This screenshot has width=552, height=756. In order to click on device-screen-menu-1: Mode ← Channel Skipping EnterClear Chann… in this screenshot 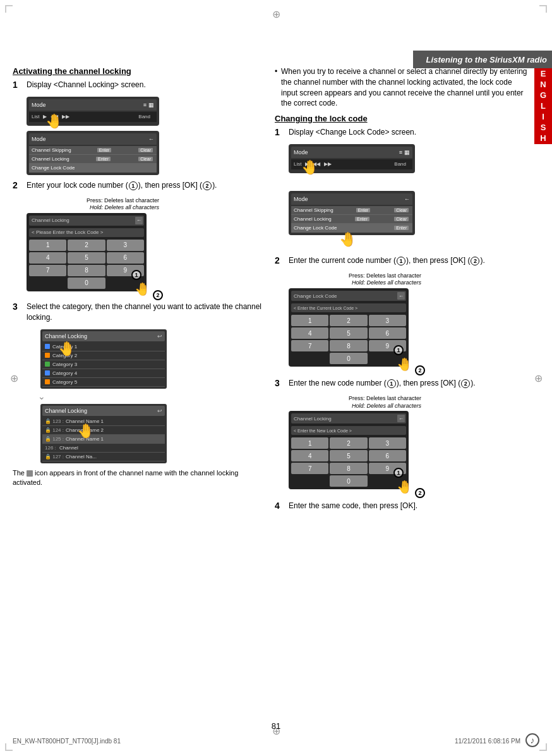, I will do `click(93, 153)`.